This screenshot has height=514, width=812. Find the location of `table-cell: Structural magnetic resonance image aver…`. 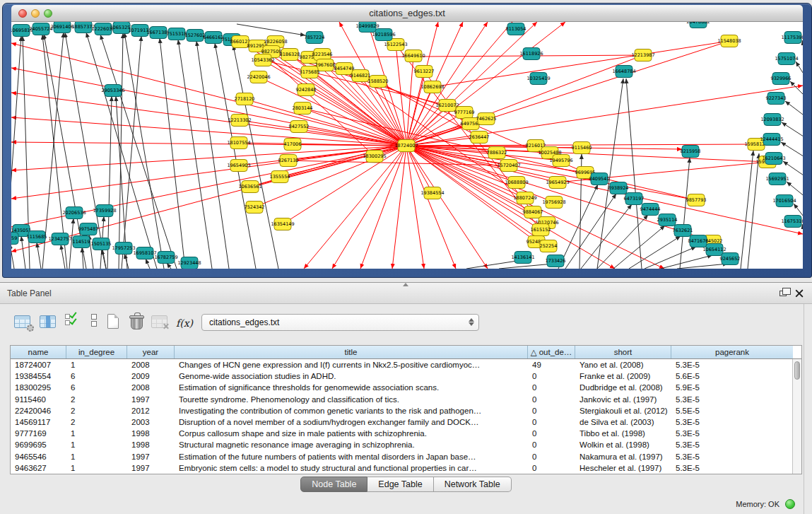

table-cell: Structural magnetic resonance image aver… is located at coordinates (351, 445).